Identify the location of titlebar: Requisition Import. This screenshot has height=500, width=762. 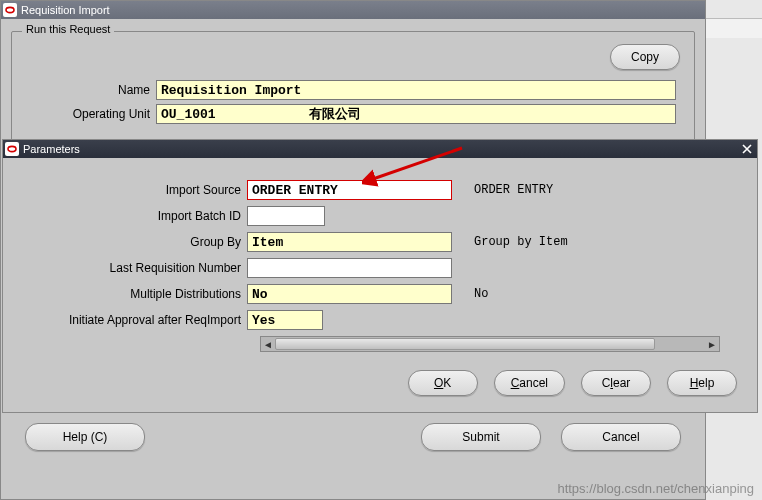
(353, 10).